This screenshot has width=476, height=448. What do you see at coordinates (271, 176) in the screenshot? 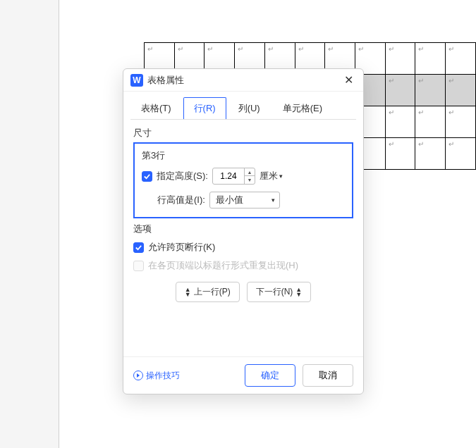
I see `unit-dropdown: 厘米▾` at bounding box center [271, 176].